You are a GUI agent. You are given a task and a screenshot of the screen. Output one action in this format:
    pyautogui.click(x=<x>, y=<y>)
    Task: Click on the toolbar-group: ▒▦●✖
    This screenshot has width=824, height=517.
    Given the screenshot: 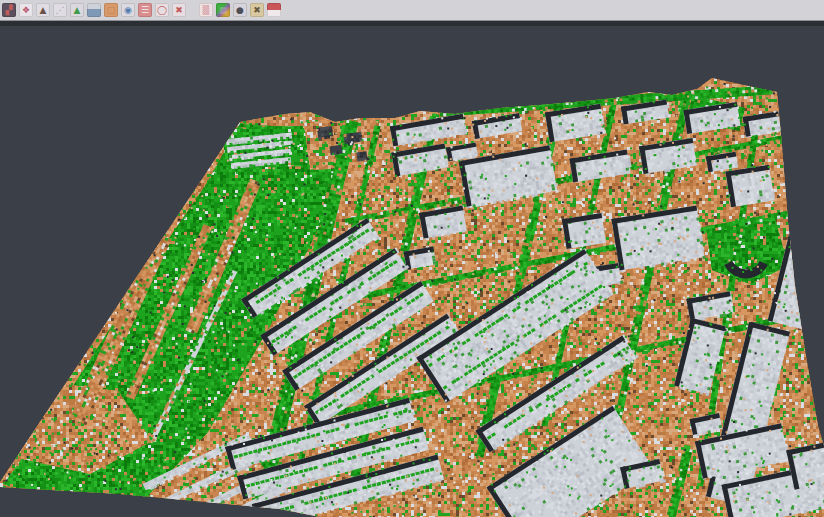 What is the action you would take?
    pyautogui.click(x=242, y=10)
    